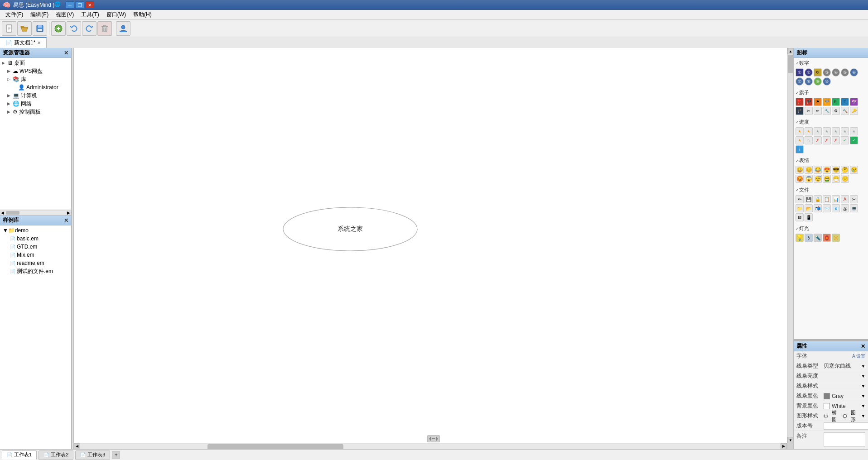  What do you see at coordinates (818, 81) in the screenshot?
I see `icon-num-10: ⑨` at bounding box center [818, 81].